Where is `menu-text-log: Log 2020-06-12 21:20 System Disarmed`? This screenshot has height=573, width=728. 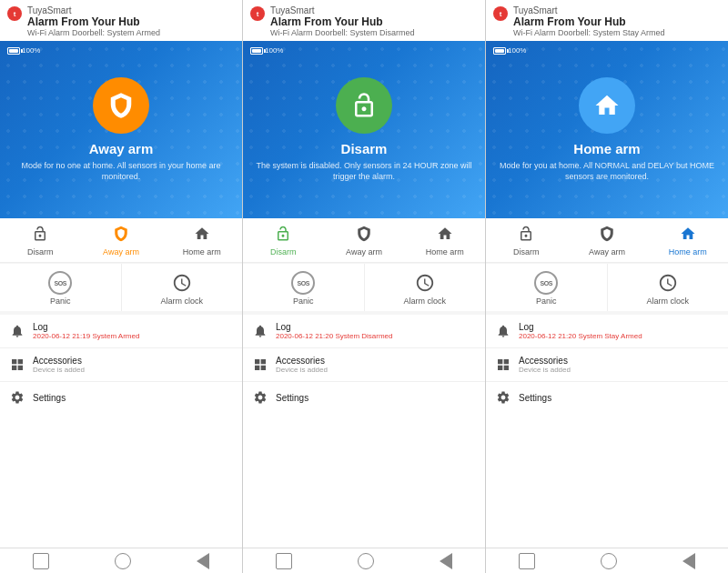 menu-text-log: Log 2020-06-12 21:20 System Disarmed is located at coordinates (376, 331).